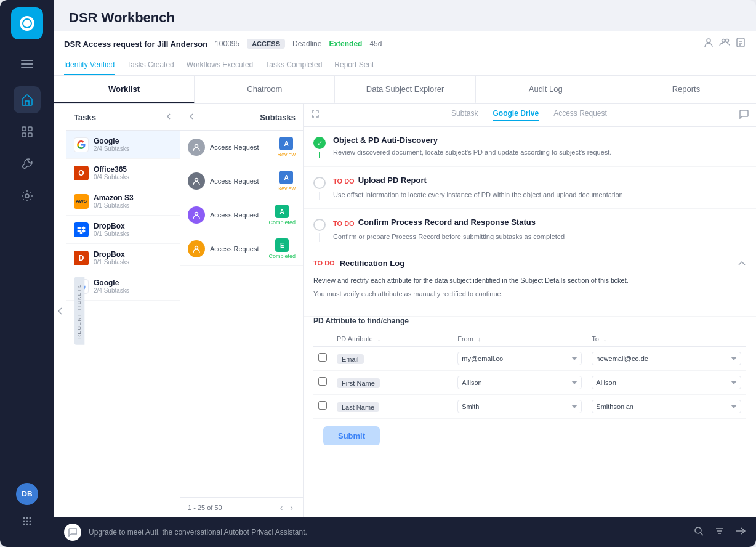 The image size is (756, 547). Describe the element at coordinates (282, 508) in the screenshot. I see `pagination-prev: ‹` at that location.